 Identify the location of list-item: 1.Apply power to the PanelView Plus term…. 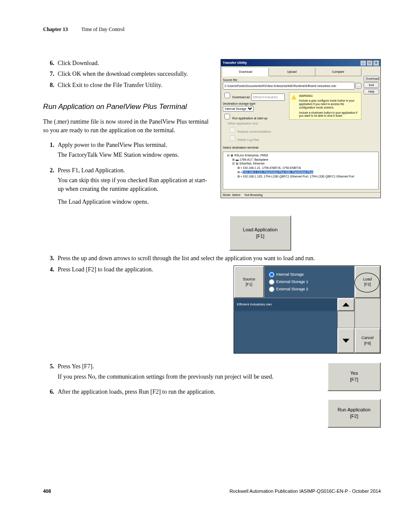
(128, 152).